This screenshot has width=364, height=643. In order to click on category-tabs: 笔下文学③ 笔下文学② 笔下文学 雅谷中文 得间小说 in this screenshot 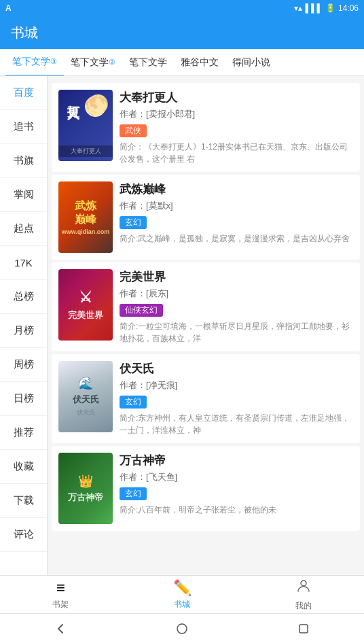, I will do `click(182, 63)`.